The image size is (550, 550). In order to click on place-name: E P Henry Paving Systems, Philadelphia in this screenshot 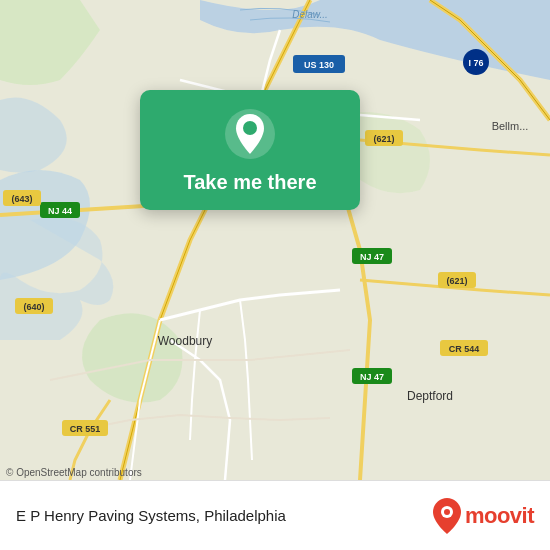, I will do `click(151, 516)`.